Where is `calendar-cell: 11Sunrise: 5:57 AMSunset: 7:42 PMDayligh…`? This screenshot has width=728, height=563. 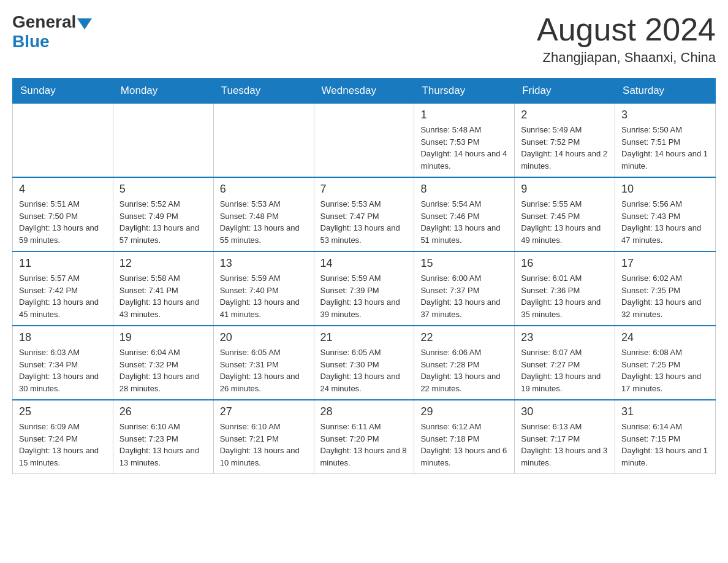
calendar-cell: 11Sunrise: 5:57 AMSunset: 7:42 PMDayligh… is located at coordinates (63, 288).